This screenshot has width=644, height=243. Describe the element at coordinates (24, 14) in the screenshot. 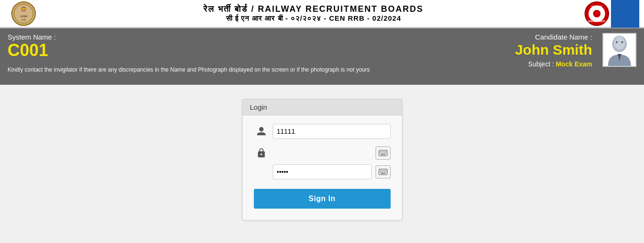

I see `left-logo: 🦁 सत्यमेव जयते` at that location.